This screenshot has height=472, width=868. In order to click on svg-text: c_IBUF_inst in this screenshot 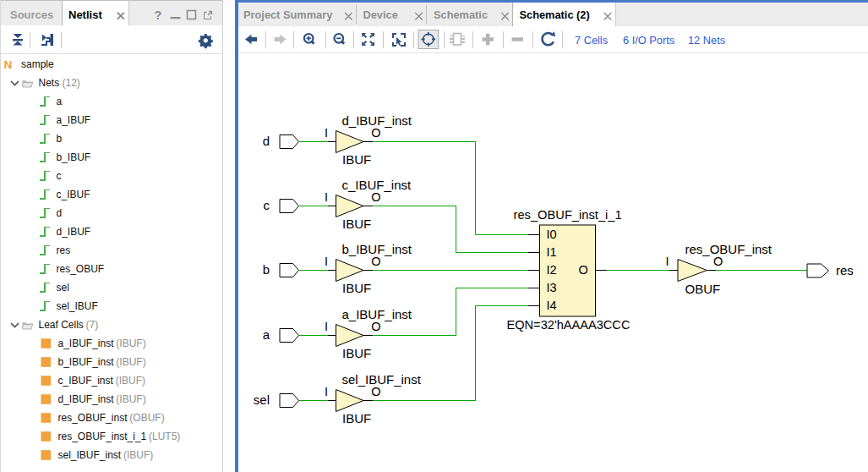, I will do `click(86, 381)`.